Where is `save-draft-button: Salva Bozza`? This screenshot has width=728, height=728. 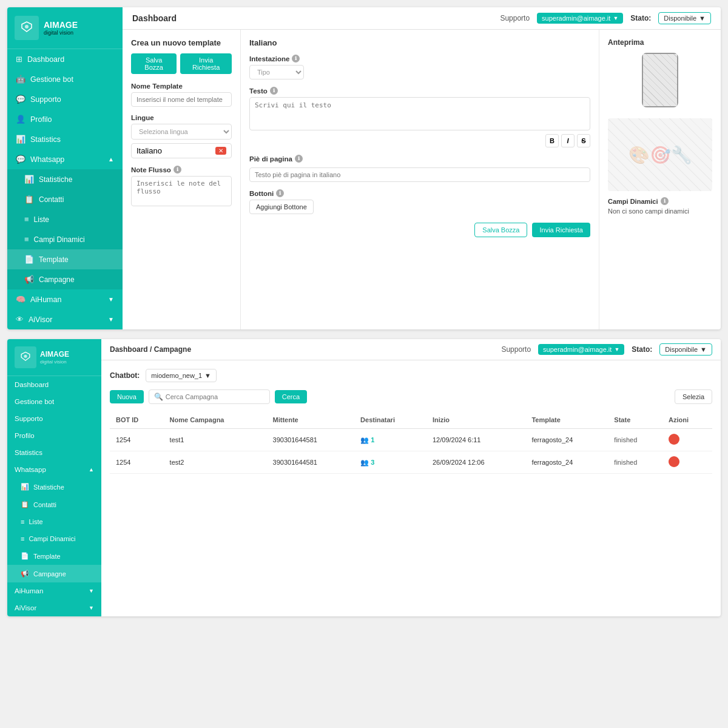
save-draft-button: Salva Bozza is located at coordinates (154, 64).